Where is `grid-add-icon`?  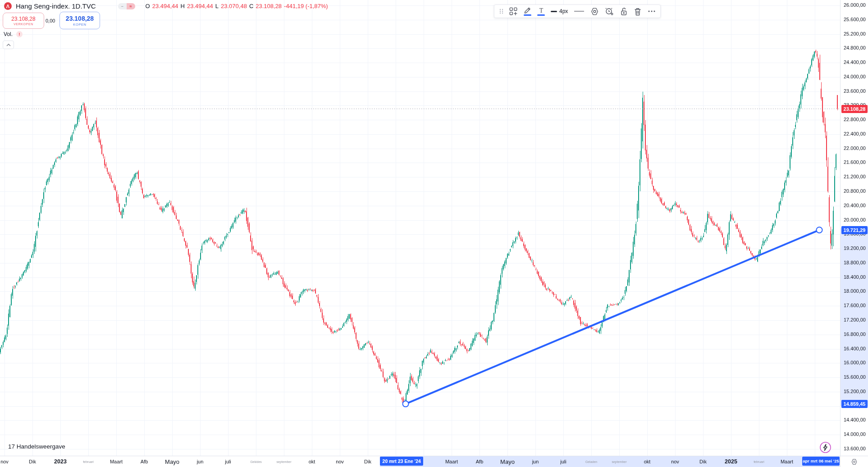
grid-add-icon is located at coordinates (514, 12).